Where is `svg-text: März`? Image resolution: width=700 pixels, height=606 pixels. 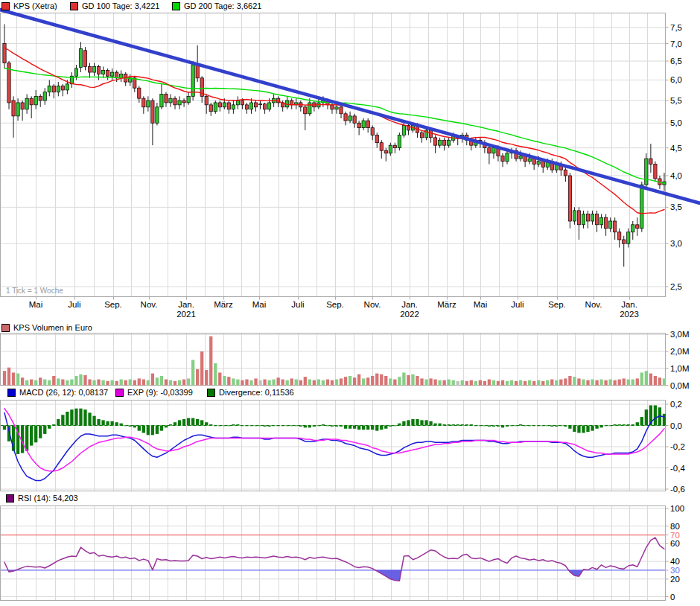 svg-text: März is located at coordinates (223, 304).